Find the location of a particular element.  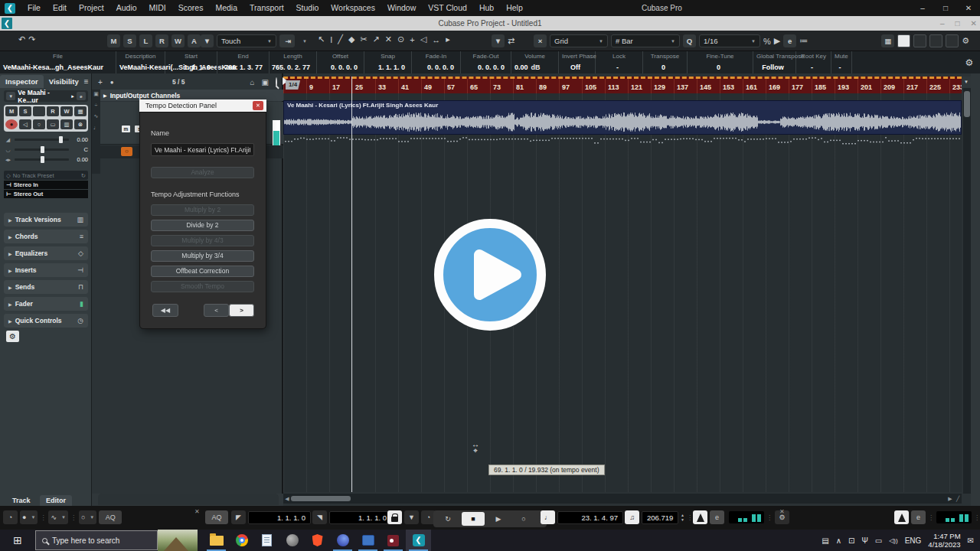

click-pattern-button: ◔ is located at coordinates (11, 517).